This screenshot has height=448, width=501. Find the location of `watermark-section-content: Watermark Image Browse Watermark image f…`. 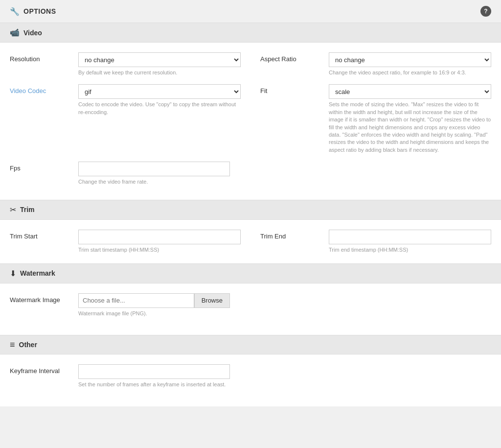

watermark-section-content: Watermark Image Browse Watermark image f… is located at coordinates (250, 309).